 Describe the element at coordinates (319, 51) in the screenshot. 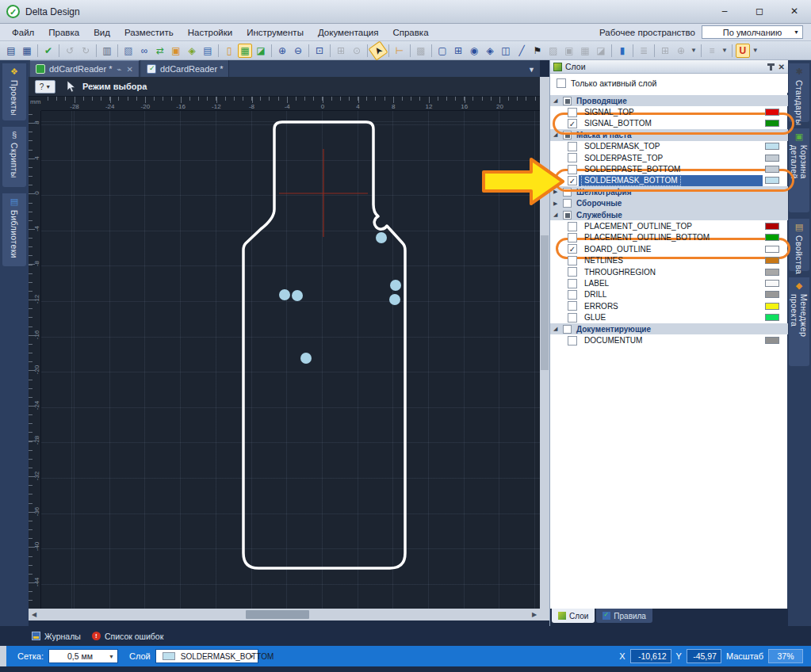

I see `zoom-extents-button: ⊡` at that location.